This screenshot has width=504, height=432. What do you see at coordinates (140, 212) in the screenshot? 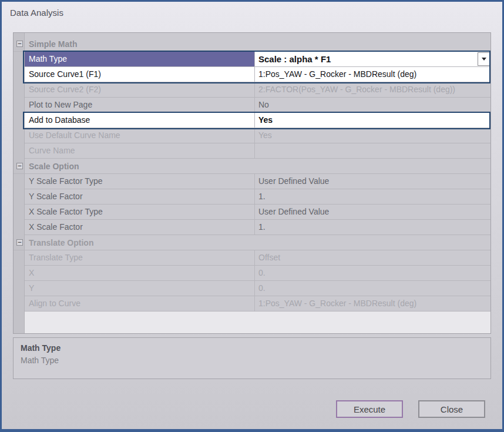
I see `property-label-x-scale-factor-type: X Scale Factor Type` at bounding box center [140, 212].